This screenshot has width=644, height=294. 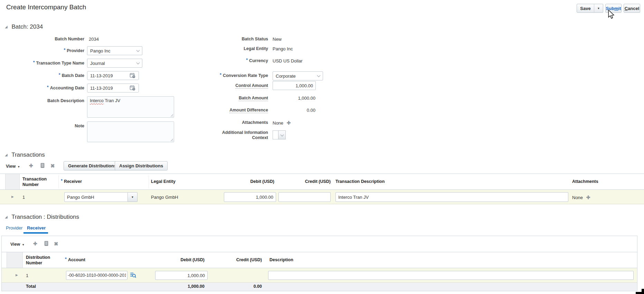 I want to click on provider-selected-value: Pango Inc, so click(x=100, y=51).